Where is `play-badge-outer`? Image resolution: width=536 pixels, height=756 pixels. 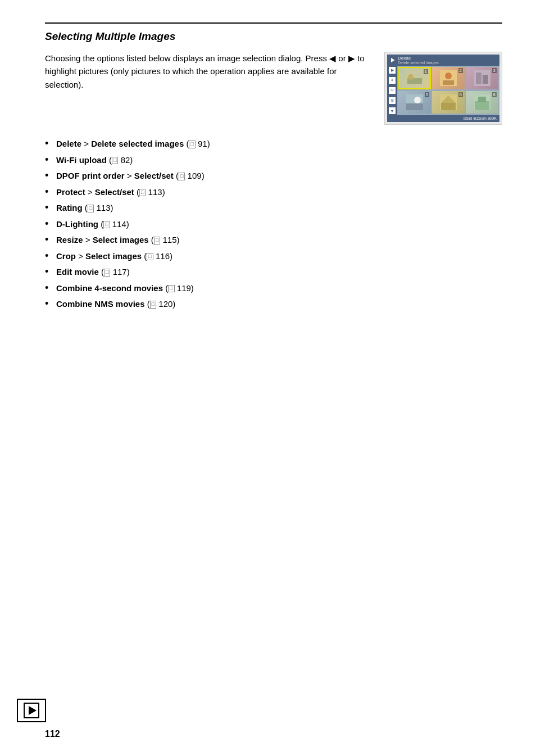
play-badge-outer is located at coordinates (31, 710).